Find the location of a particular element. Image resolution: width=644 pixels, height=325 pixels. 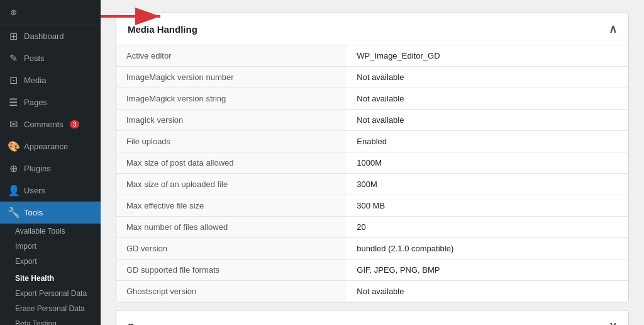

pages-icon: ☰ is located at coordinates (13, 102).